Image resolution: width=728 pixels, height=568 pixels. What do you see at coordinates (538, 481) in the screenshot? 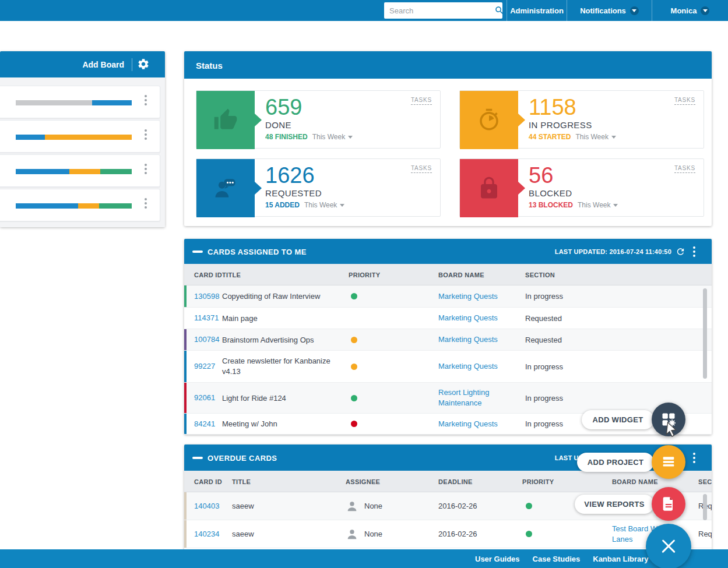
I see `column-header-priority: PRIORITY` at bounding box center [538, 481].